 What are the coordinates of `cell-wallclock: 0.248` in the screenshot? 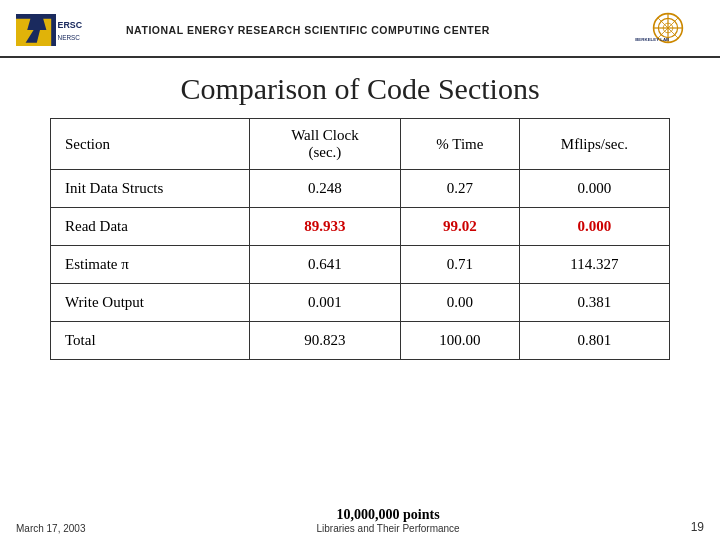 It's located at (326, 189).